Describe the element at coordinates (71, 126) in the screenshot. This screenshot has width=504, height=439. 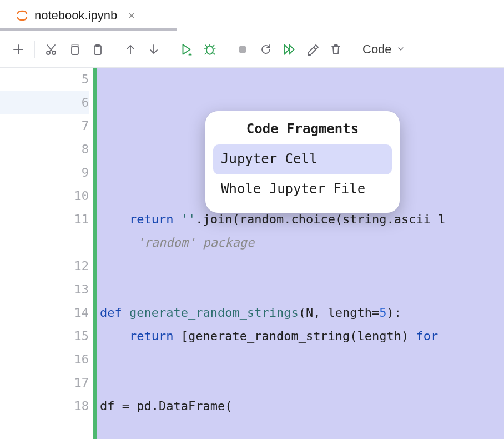
I see `line-number: 7` at that location.